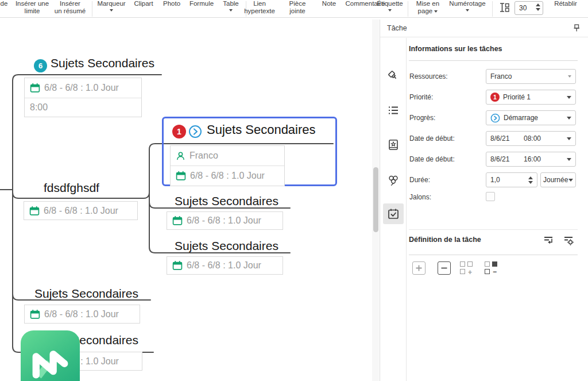 This screenshot has width=588, height=381. I want to click on task-count-badge: 6, so click(40, 66).